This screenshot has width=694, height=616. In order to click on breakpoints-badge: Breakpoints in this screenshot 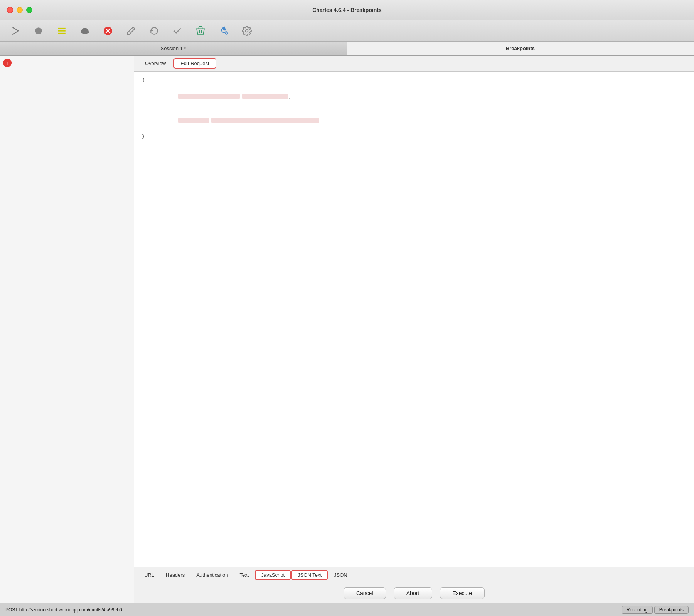, I will do `click(672, 610)`.